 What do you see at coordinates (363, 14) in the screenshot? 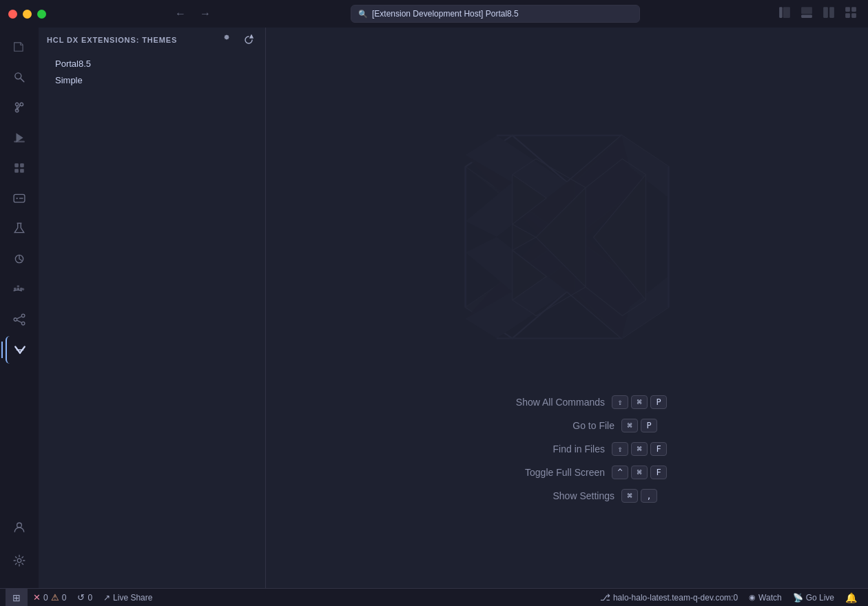
I see `search-icon: 🔍` at bounding box center [363, 14].